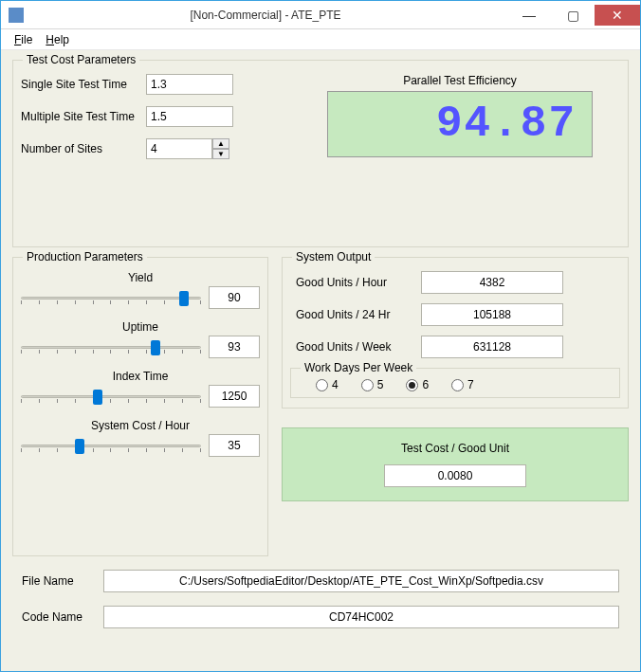 This screenshot has height=672, width=641. What do you see at coordinates (221, 144) in the screenshot?
I see `spinner-up-icon: ▲` at bounding box center [221, 144].